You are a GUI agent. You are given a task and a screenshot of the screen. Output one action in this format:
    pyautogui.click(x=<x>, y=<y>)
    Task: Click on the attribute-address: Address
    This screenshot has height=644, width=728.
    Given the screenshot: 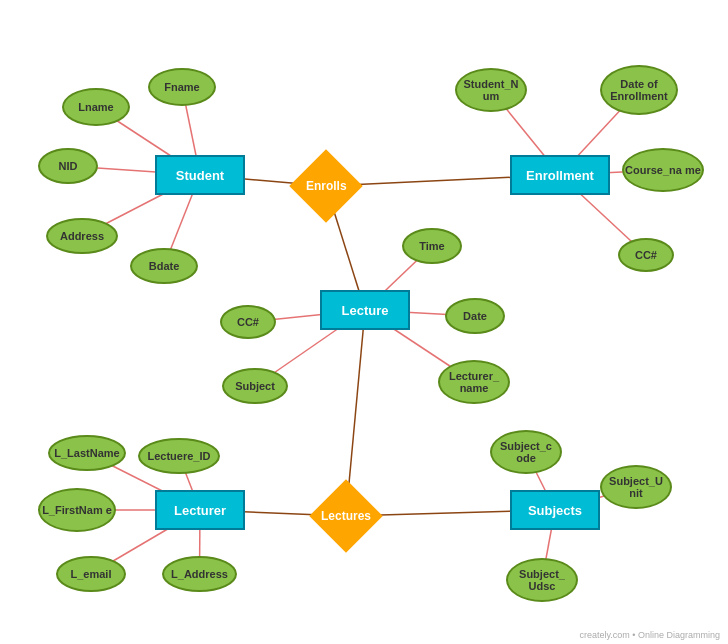 What is the action you would take?
    pyautogui.click(x=82, y=236)
    